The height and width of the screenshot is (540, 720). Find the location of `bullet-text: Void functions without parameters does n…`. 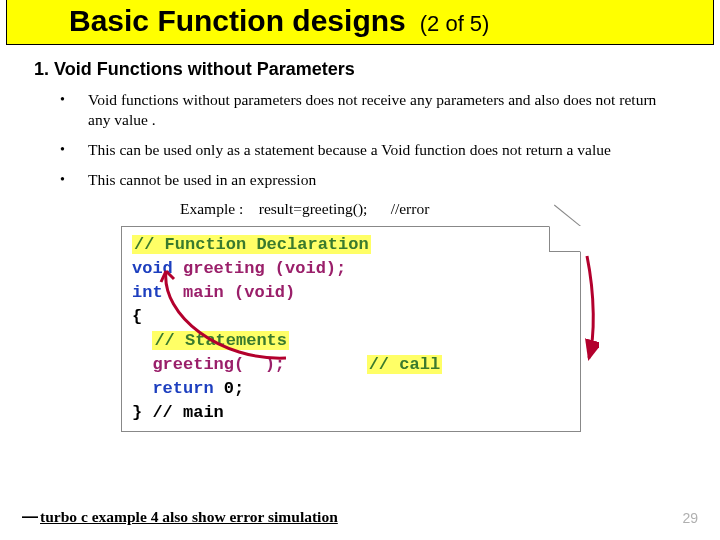

bullet-text: Void functions without parameters does n… is located at coordinates (384, 110).